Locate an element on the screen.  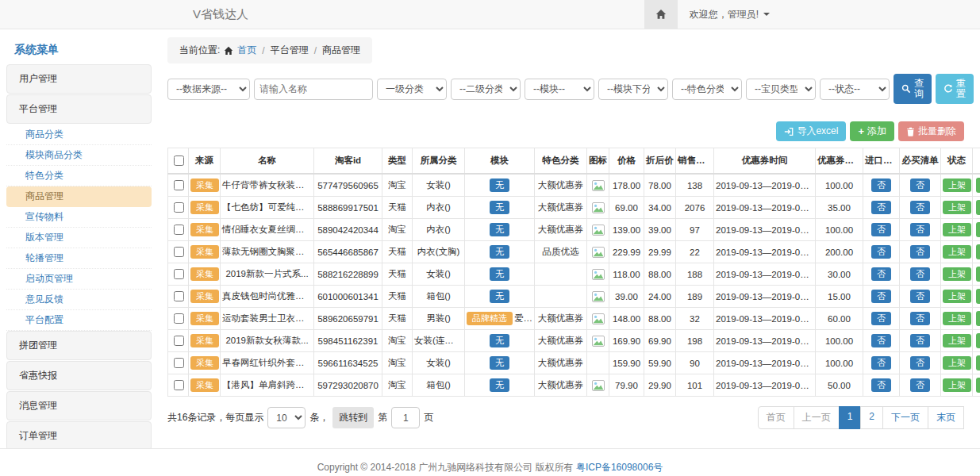
sidebar-item: 宣传物料 is located at coordinates (79, 217).